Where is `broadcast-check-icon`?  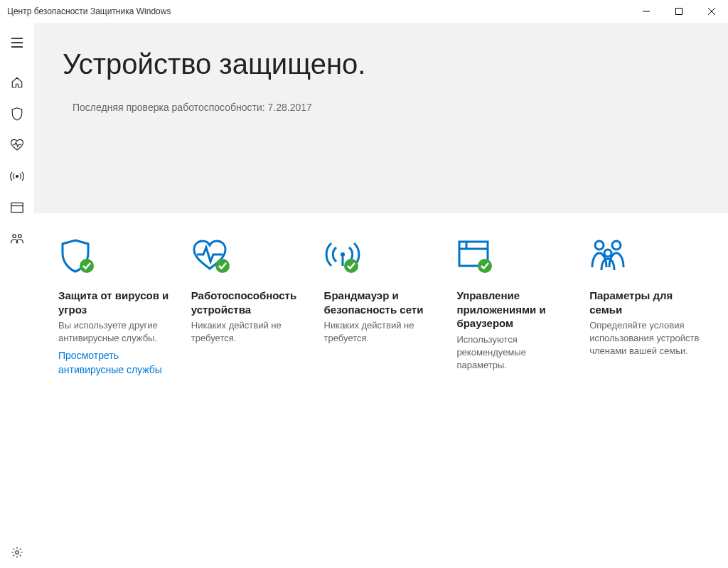 broadcast-check-icon is located at coordinates (345, 257).